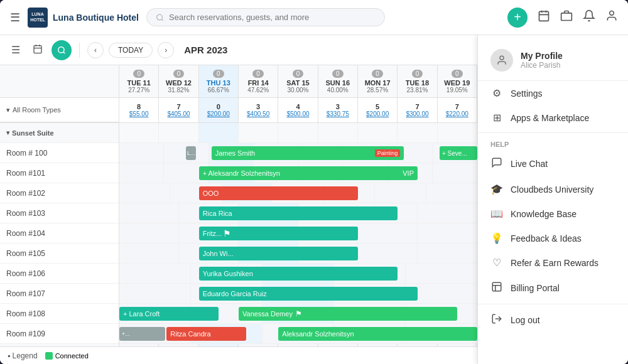  What do you see at coordinates (348, 314) in the screenshot?
I see `reservation-vanessa: Vanessa Demey ⚑` at bounding box center [348, 314].